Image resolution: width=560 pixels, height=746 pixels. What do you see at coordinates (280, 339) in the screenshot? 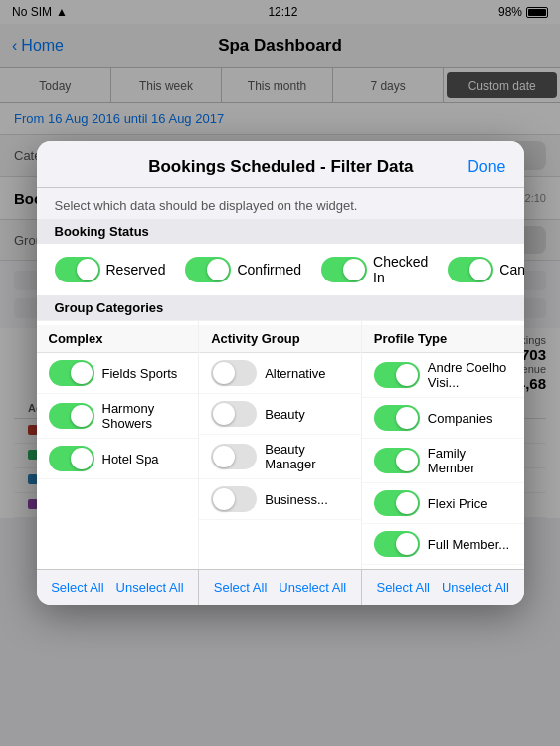
I see `col-activity-header: Activity Group` at bounding box center [280, 339].